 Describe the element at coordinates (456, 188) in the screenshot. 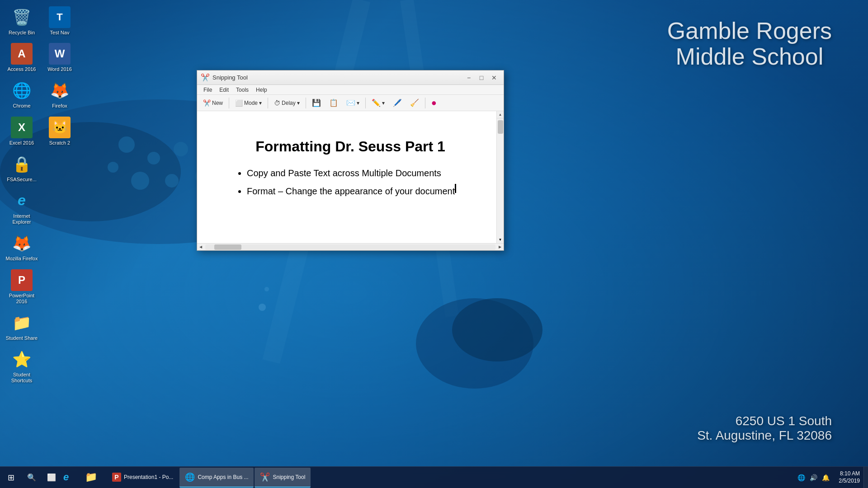

I see `text-cursor` at that location.